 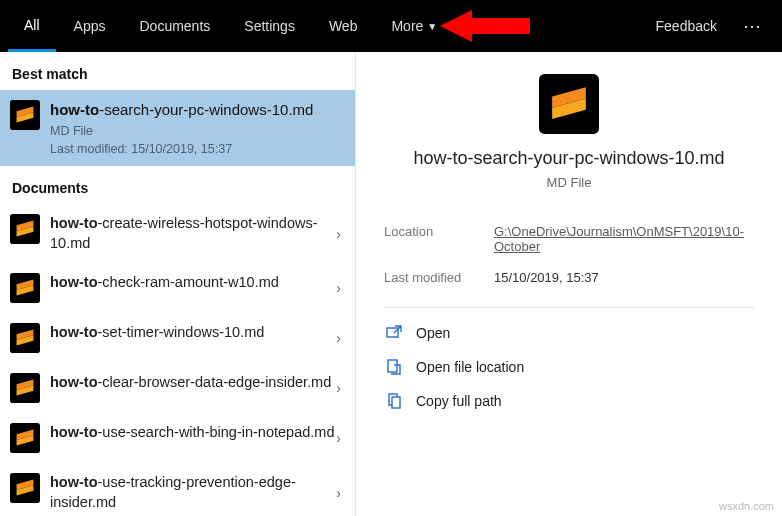 I want to click on action-label: Open file location, so click(x=470, y=367).